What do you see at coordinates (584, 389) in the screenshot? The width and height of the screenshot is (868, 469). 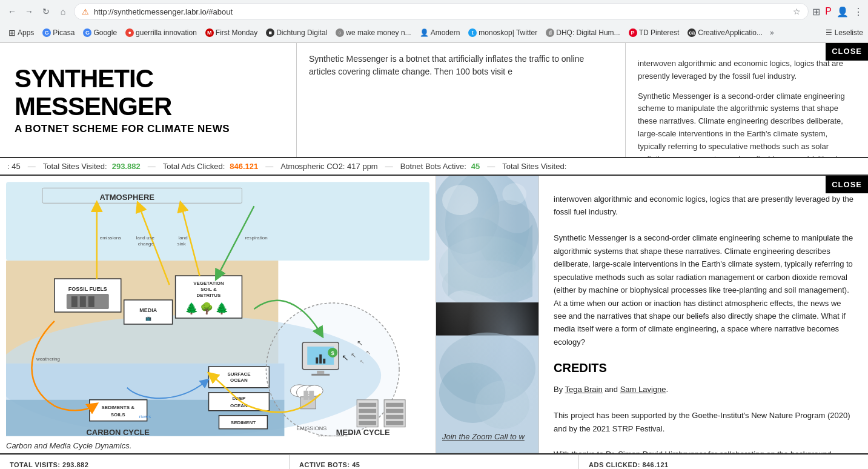 I see `credits-author1-link: Tega Brain` at bounding box center [584, 389].